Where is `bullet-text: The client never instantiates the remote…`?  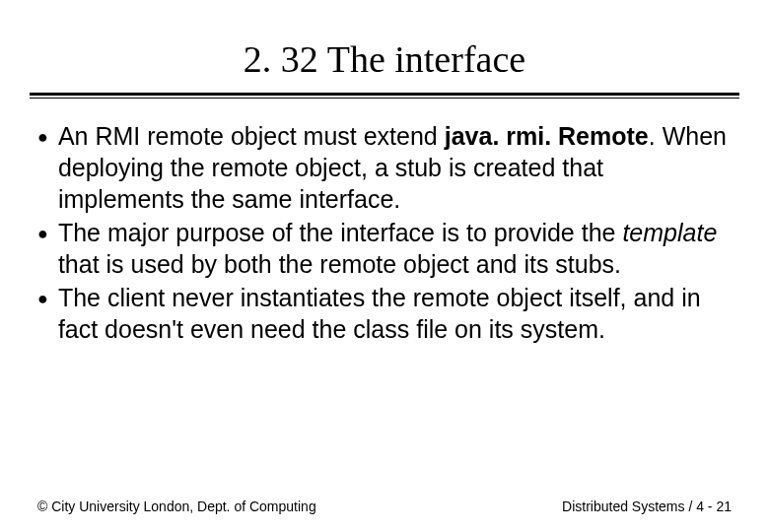 bullet-text: The client never instantiates the remote… is located at coordinates (394, 313).